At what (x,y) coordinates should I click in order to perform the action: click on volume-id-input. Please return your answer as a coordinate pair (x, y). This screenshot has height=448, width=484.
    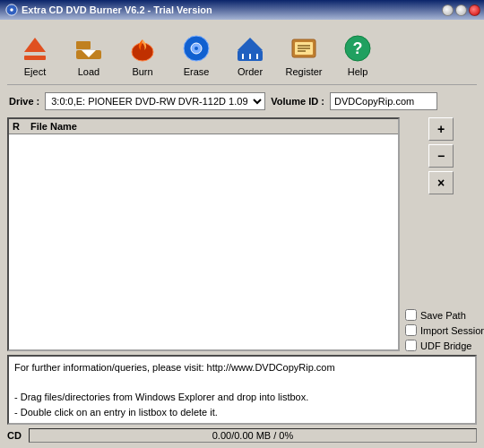
    Looking at the image, I should click on (384, 101).